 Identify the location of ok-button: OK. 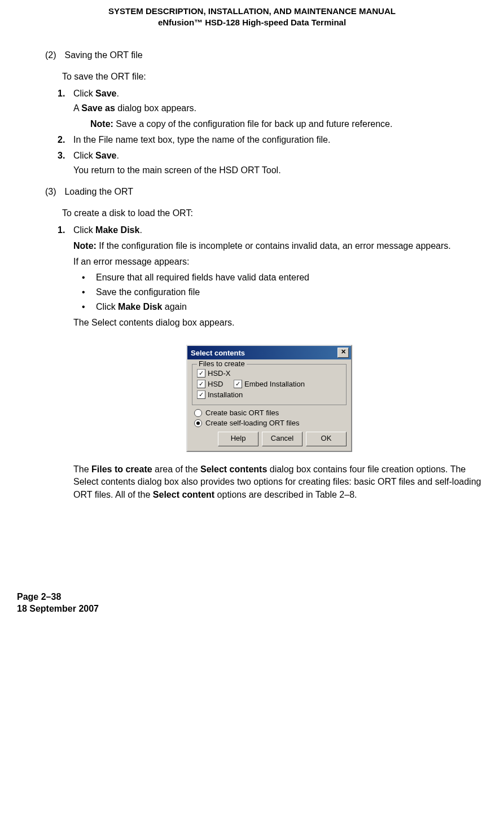
(326, 439).